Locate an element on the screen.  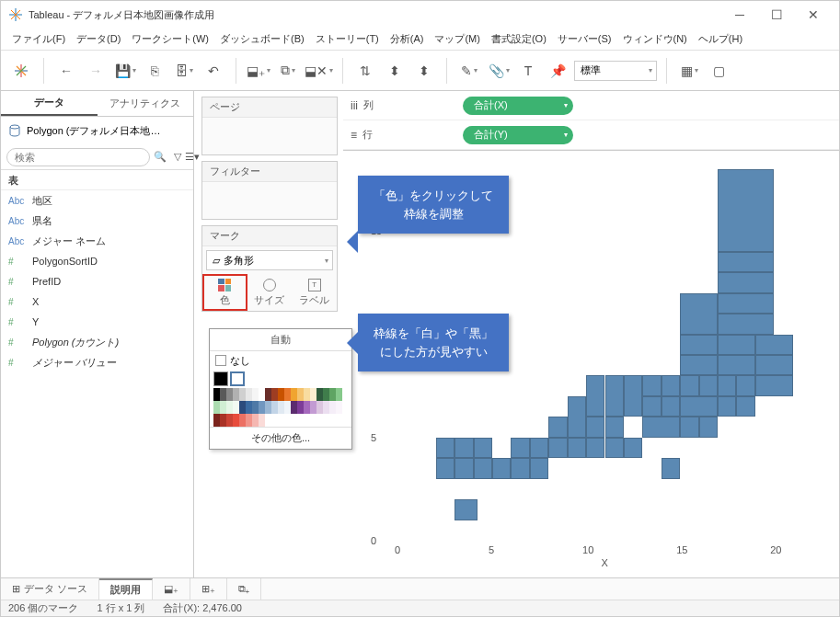
tableau-home-icon is located at coordinates (21, 71).